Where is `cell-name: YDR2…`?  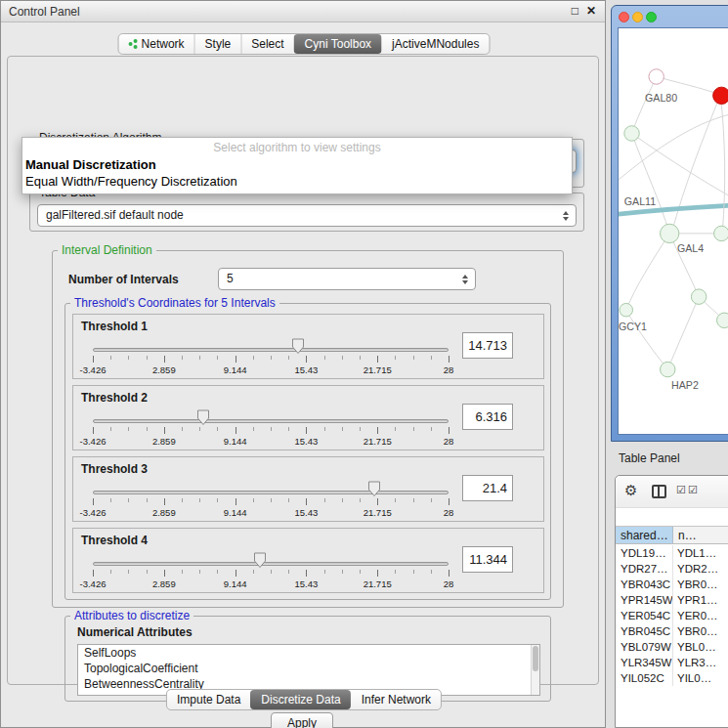 cell-name: YDR2… is located at coordinates (701, 569).